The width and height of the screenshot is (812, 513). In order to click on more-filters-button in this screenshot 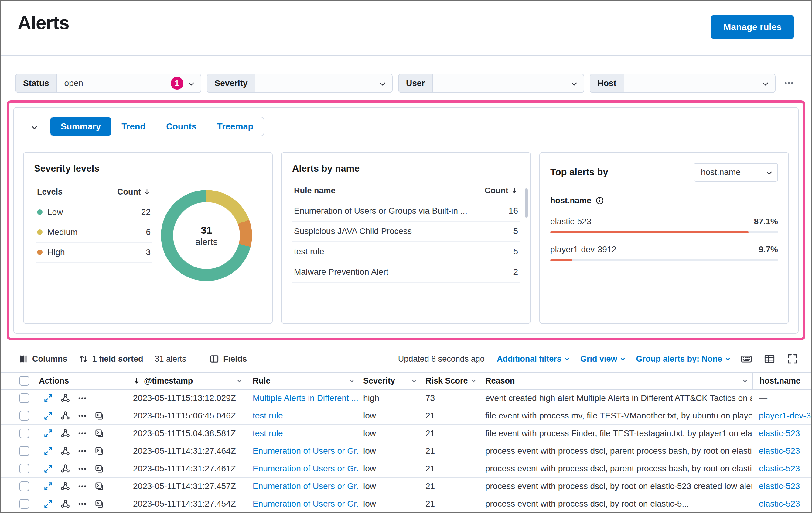, I will do `click(789, 83)`.